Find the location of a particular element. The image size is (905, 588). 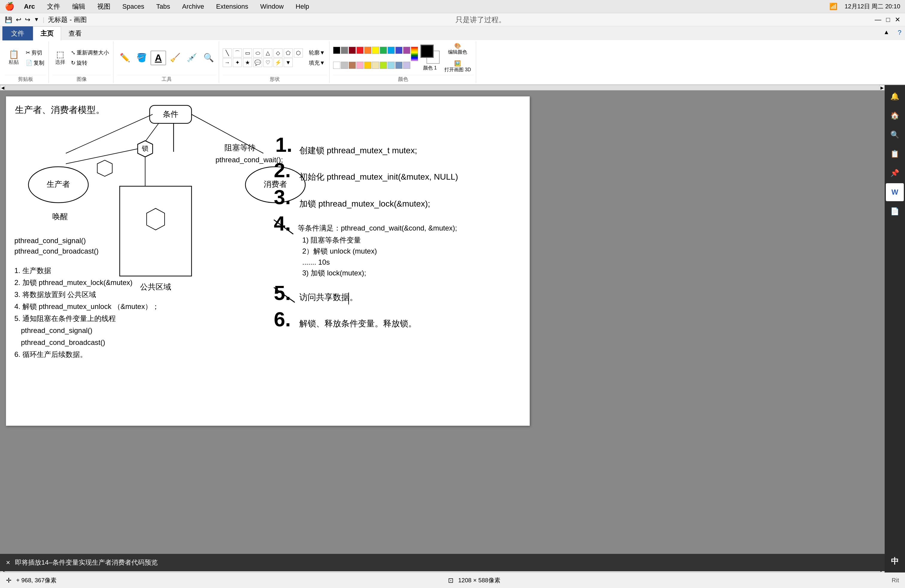

colors-label: 颜色 is located at coordinates (403, 79).